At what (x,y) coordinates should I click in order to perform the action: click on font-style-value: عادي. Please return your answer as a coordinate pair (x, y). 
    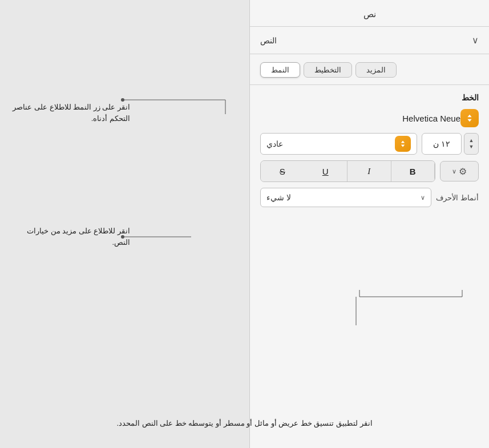
    Looking at the image, I should click on (275, 144).